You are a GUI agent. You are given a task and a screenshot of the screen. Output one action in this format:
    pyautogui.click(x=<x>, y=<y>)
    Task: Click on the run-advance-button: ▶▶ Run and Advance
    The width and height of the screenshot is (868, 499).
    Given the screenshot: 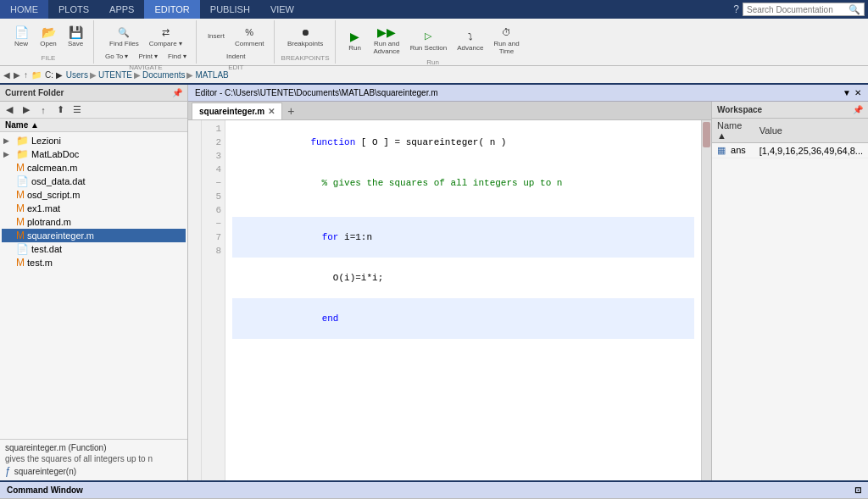 What is the action you would take?
    pyautogui.click(x=387, y=40)
    